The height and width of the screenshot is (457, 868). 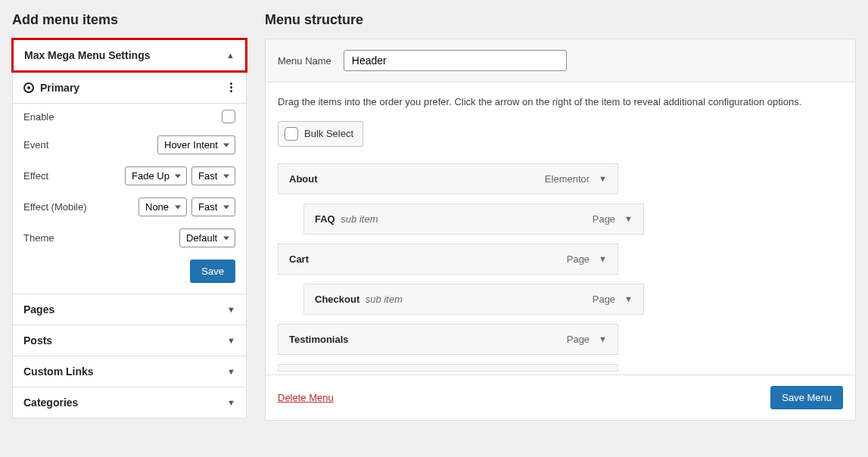 I want to click on menu-structure-heading: Menu structure, so click(x=560, y=20).